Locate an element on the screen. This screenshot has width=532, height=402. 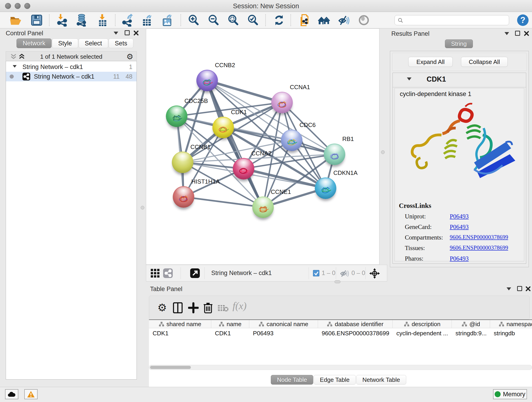
network-node-CDKN1A is located at coordinates (326, 188).